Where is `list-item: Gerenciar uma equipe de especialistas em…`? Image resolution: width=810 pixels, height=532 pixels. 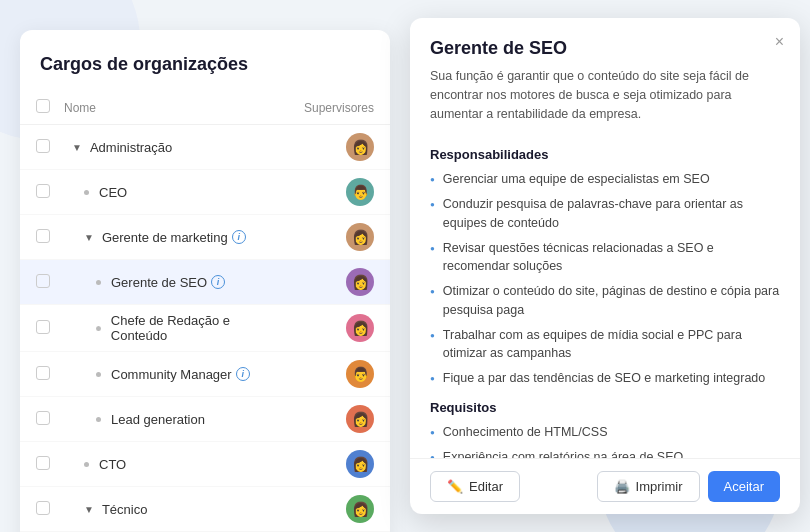 list-item: Gerenciar uma equipe de especialistas em… is located at coordinates (605, 180).